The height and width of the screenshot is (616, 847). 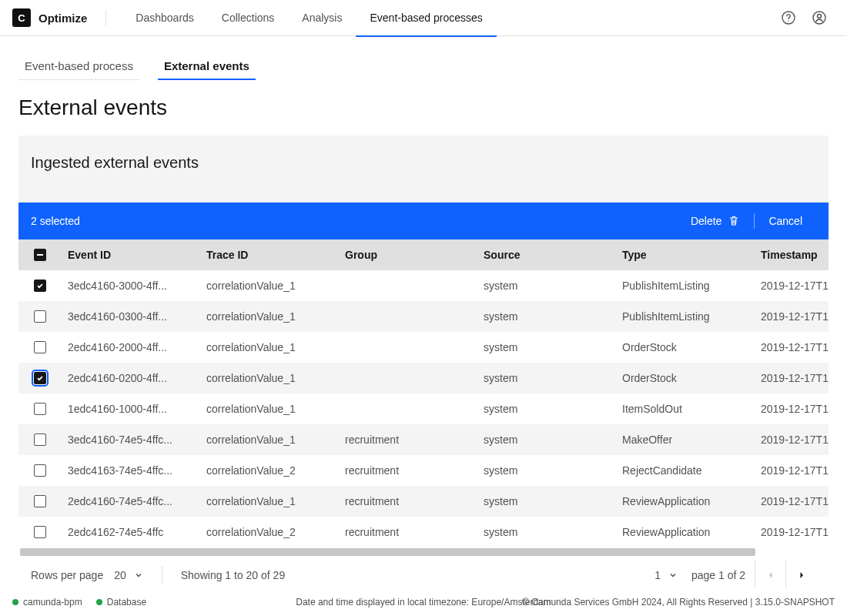 What do you see at coordinates (770, 575) in the screenshot?
I see `prev-page-button` at bounding box center [770, 575].